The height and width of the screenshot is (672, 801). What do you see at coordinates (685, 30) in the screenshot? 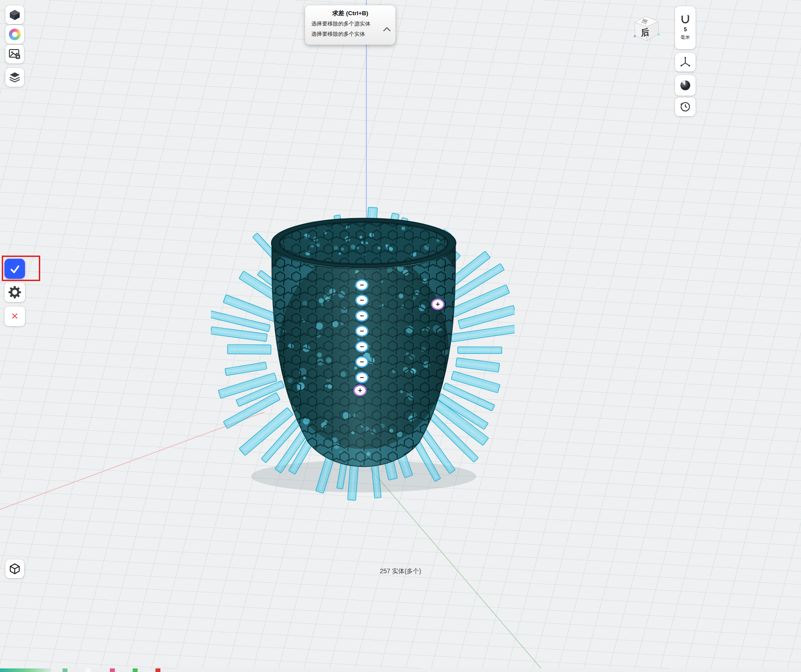
I see `grid-size-value: 5` at bounding box center [685, 30].